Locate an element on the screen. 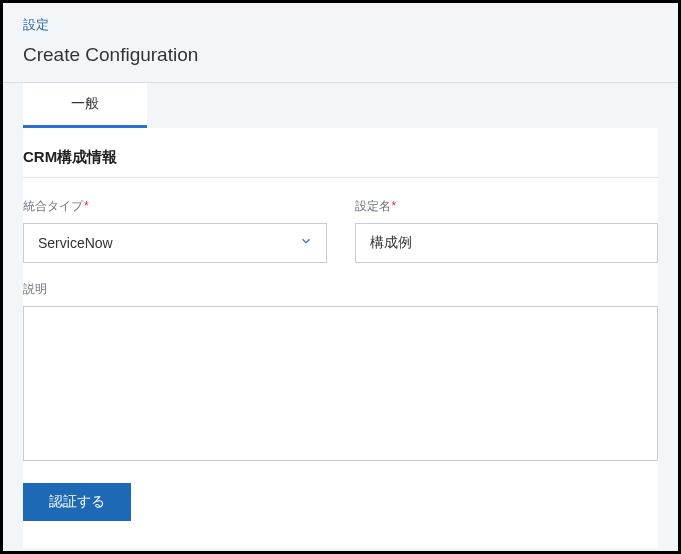 This screenshot has width=681, height=554. authenticate-button: 認証する is located at coordinates (77, 502).